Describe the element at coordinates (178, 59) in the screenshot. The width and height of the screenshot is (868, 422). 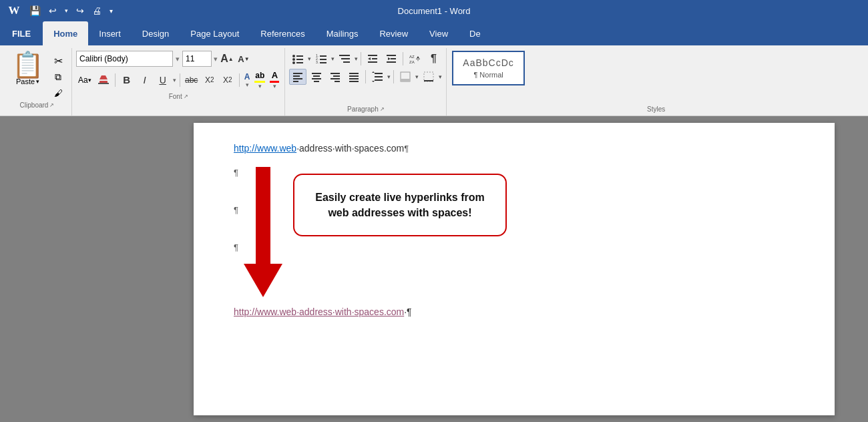
I see `font-name-dropdown: ▾` at that location.